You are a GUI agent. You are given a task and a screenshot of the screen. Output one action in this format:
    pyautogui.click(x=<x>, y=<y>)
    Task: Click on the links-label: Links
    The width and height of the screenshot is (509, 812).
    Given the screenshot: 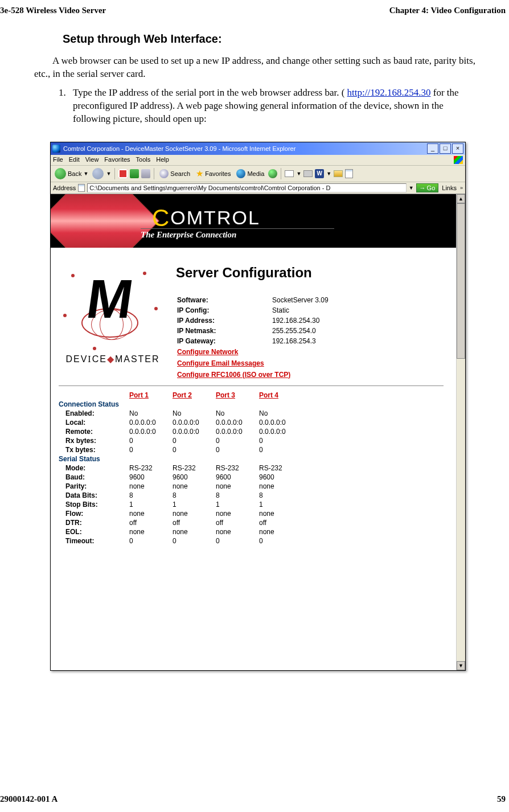 What is the action you would take?
    pyautogui.click(x=449, y=188)
    